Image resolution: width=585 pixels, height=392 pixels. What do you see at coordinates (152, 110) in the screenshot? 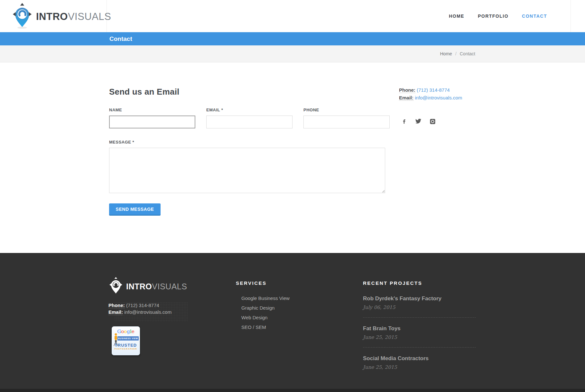
I see `name-label: NAME` at bounding box center [152, 110].